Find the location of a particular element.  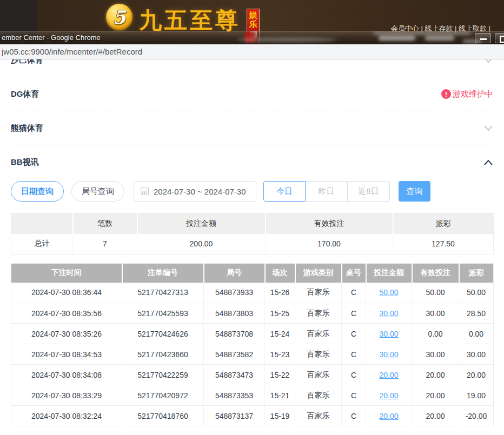

bet-cell: 548873353 is located at coordinates (235, 396).